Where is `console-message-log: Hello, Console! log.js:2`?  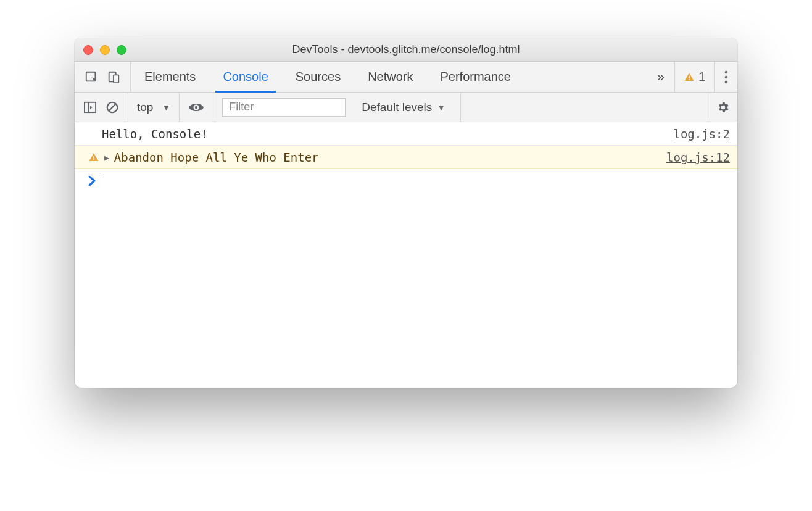 console-message-log: Hello, Console! log.js:2 is located at coordinates (406, 134).